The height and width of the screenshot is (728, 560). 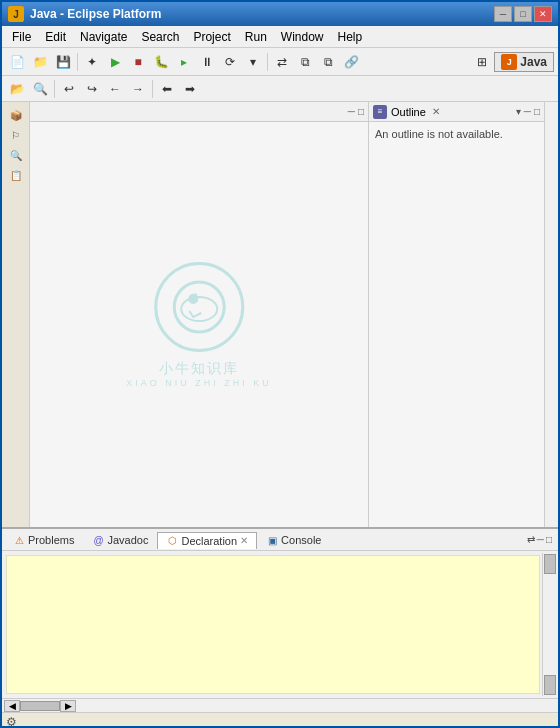 What do you see at coordinates (524, 62) in the screenshot?
I see `java-perspective-badge: J Java` at bounding box center [524, 62].